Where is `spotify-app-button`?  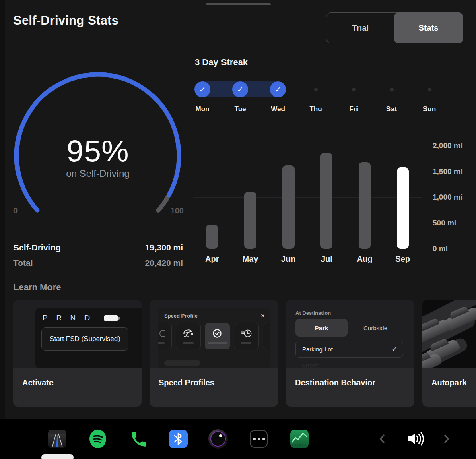 spotify-app-button is located at coordinates (98, 439).